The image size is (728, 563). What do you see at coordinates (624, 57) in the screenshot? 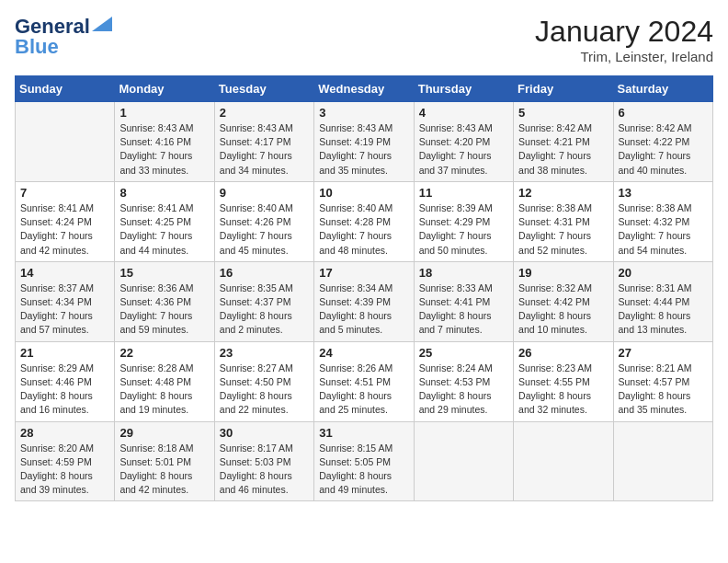
I see `location-title: Trim, Leinster, Ireland` at bounding box center [624, 57].